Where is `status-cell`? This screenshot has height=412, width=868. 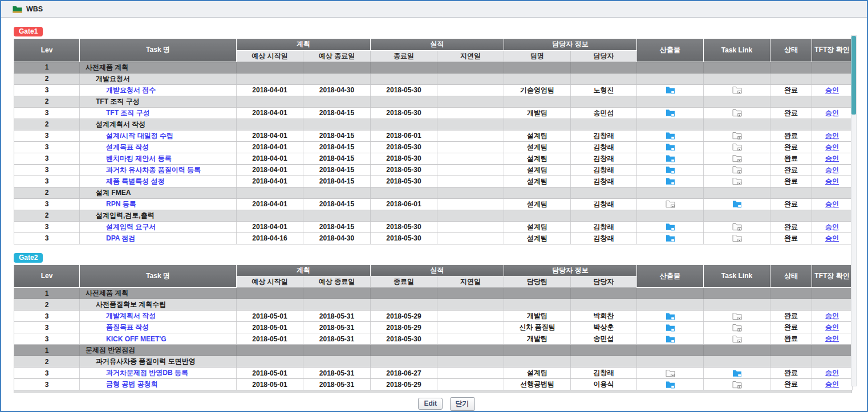 status-cell is located at coordinates (792, 67).